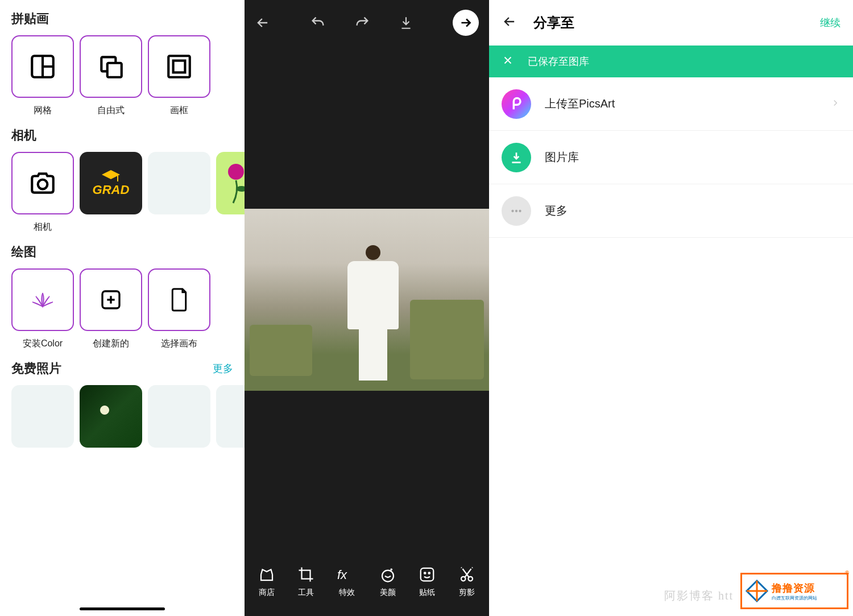 The width and height of the screenshot is (853, 616). What do you see at coordinates (122, 609) in the screenshot?
I see `home-indicator` at bounding box center [122, 609].